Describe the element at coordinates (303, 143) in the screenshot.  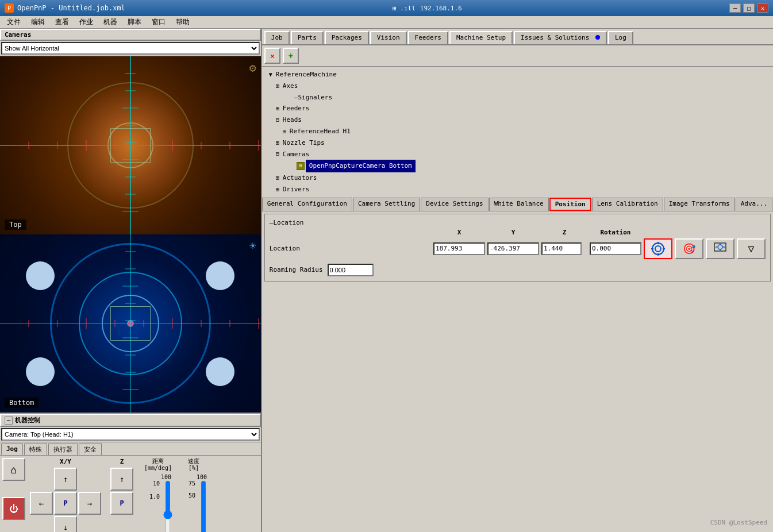
I see `tree-label-nozzle: Nozzle Tips` at that location.